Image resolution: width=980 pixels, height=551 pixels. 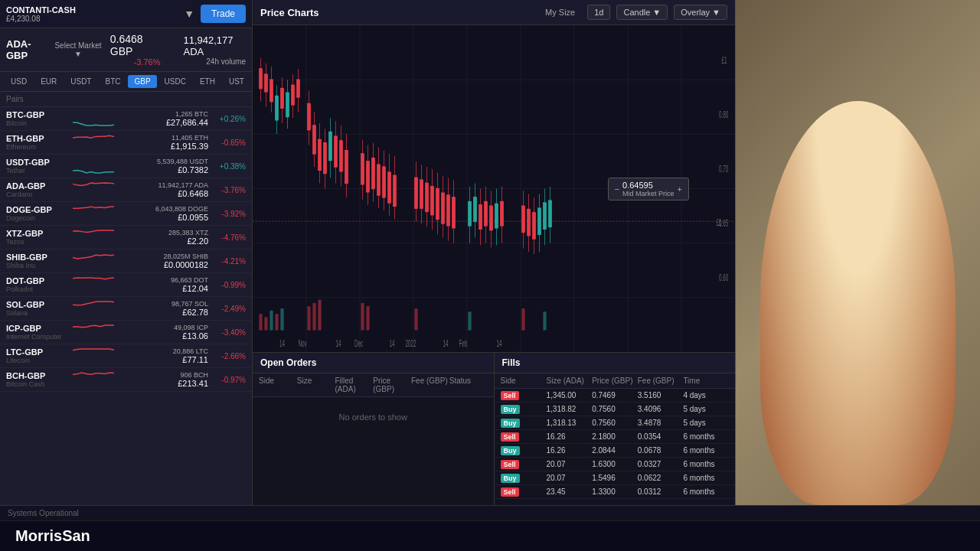 What do you see at coordinates (182, 209) in the screenshot?
I see `pair-volume: 6,043,808 DOGE` at bounding box center [182, 209].